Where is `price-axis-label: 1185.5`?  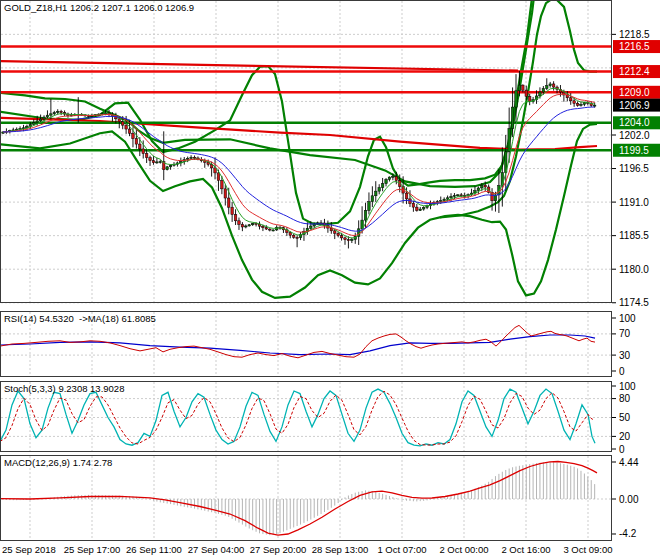
price-axis-label: 1185.5 is located at coordinates (634, 236).